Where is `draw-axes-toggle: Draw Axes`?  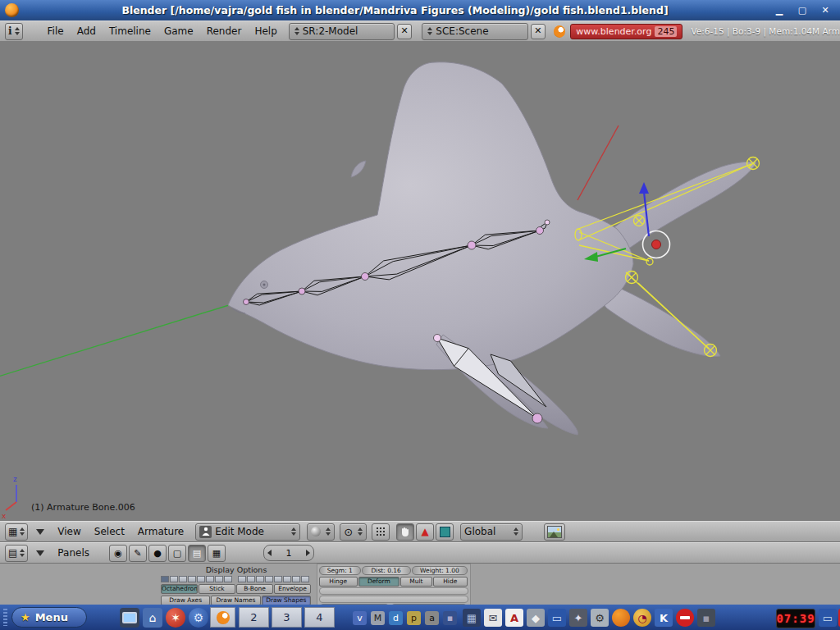
draw-axes-toggle: Draw Axes is located at coordinates (185, 600).